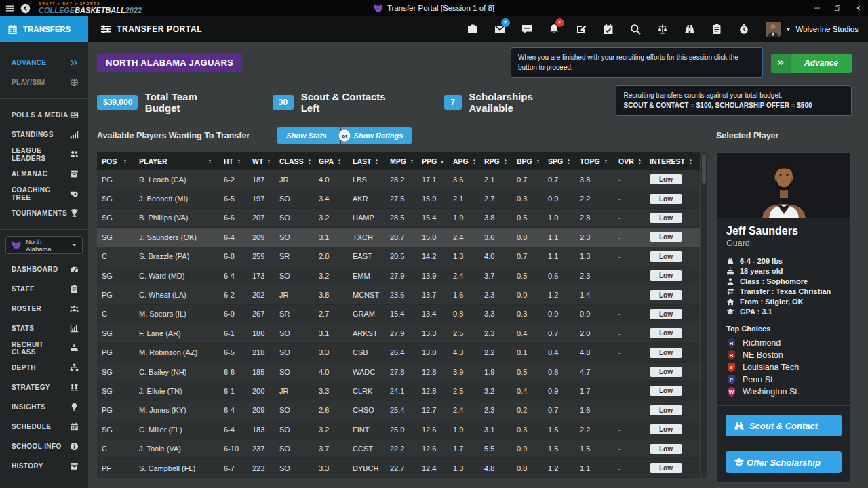 The image size is (868, 488). Describe the element at coordinates (510, 102) in the screenshot. I see `scholarships-stat: 7 Scholarships Available` at that location.